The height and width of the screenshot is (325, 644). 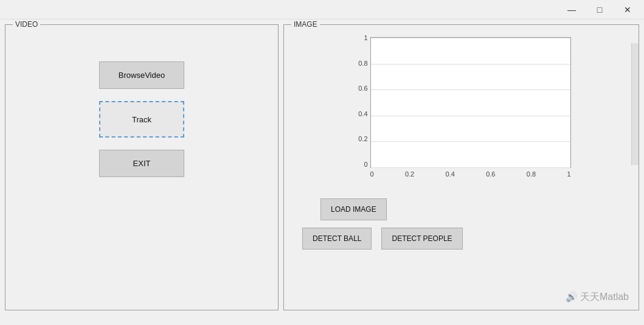 I want to click on x-axis: 0 0.2 0.4 0.6 0.8 1, so click(x=471, y=177).